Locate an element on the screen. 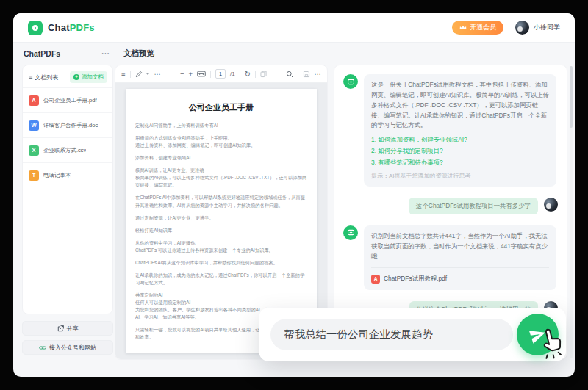 Image resolution: width=588 pixels, height=390 pixels. fit-width-icon is located at coordinates (201, 73).